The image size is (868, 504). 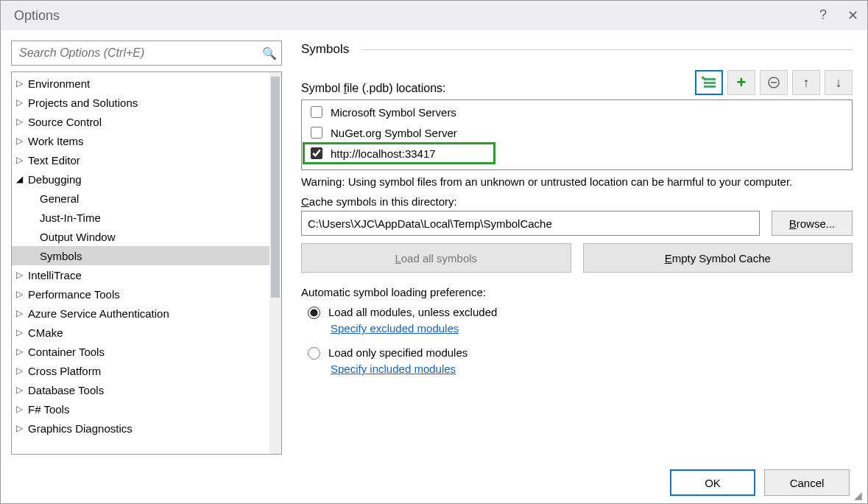 I want to click on tree-item-label: General, so click(x=59, y=199).